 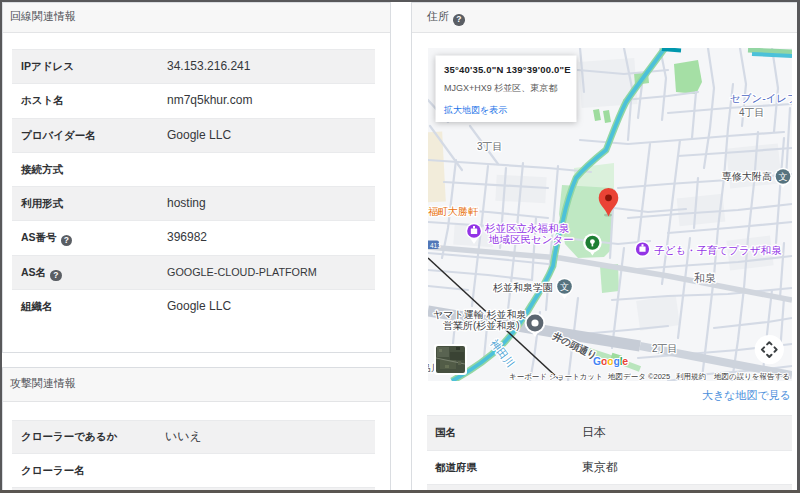 What do you see at coordinates (436, 246) in the screenshot?
I see `svg-text: 413` at bounding box center [436, 246].